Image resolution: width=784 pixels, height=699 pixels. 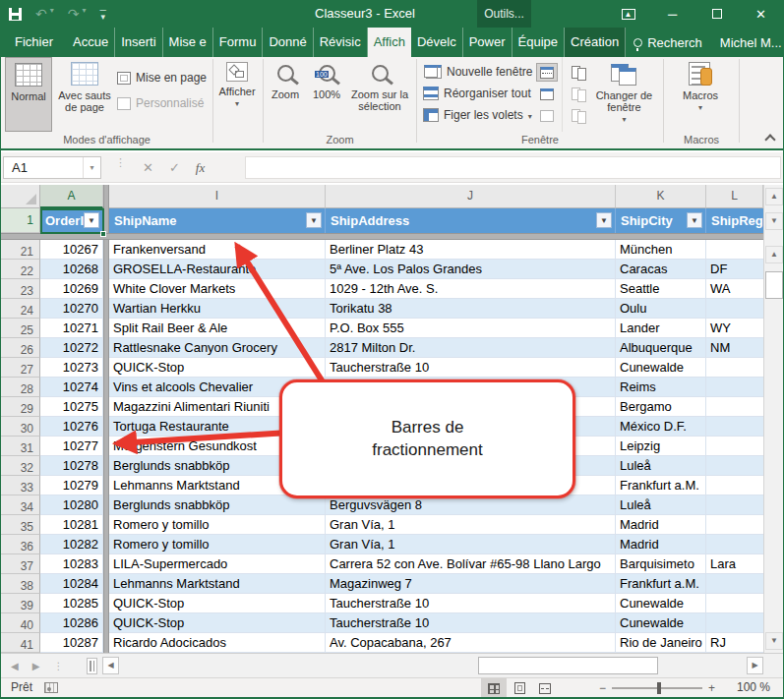 What do you see at coordinates (21, 407) in the screenshot?
I see `row-header-29: 29` at bounding box center [21, 407].